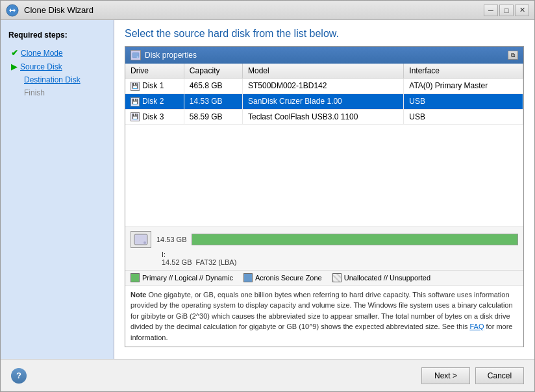  What do you see at coordinates (16, 93) in the screenshot?
I see `spacer-icon2` at bounding box center [16, 93].